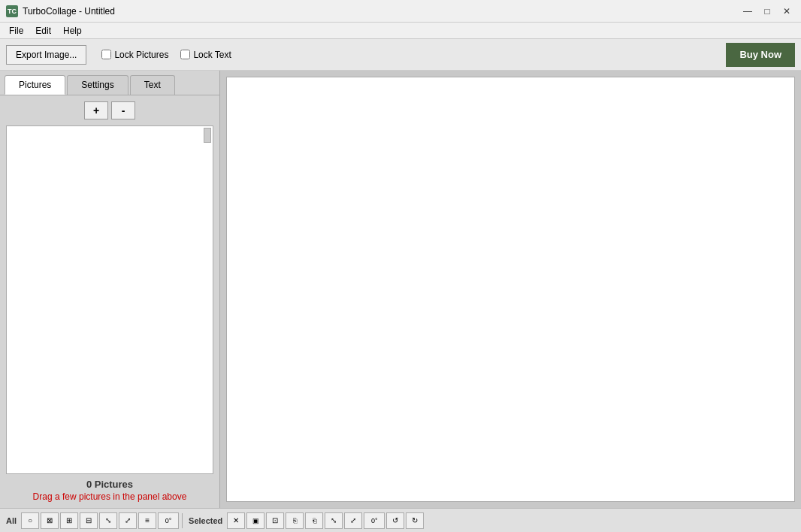 This screenshot has width=801, height=532. I want to click on scroll-indicator, so click(207, 135).